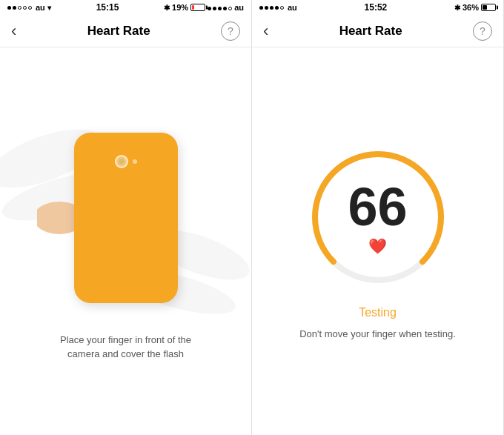 The height and width of the screenshot is (435, 504). I want to click on wifi-icon: ▾, so click(49, 7).